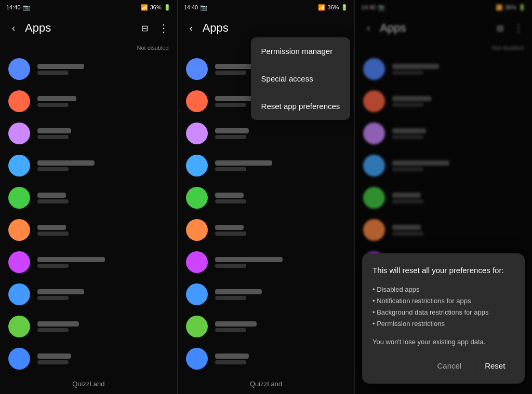  What do you see at coordinates (164, 28) in the screenshot?
I see `more-button-1: ⋮` at bounding box center [164, 28].